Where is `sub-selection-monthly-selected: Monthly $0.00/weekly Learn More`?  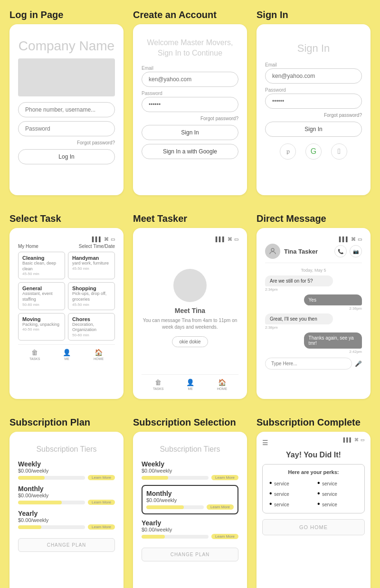
sub-selection-monthly-selected: Monthly $0.00/weekly Learn More is located at coordinates (190, 500).